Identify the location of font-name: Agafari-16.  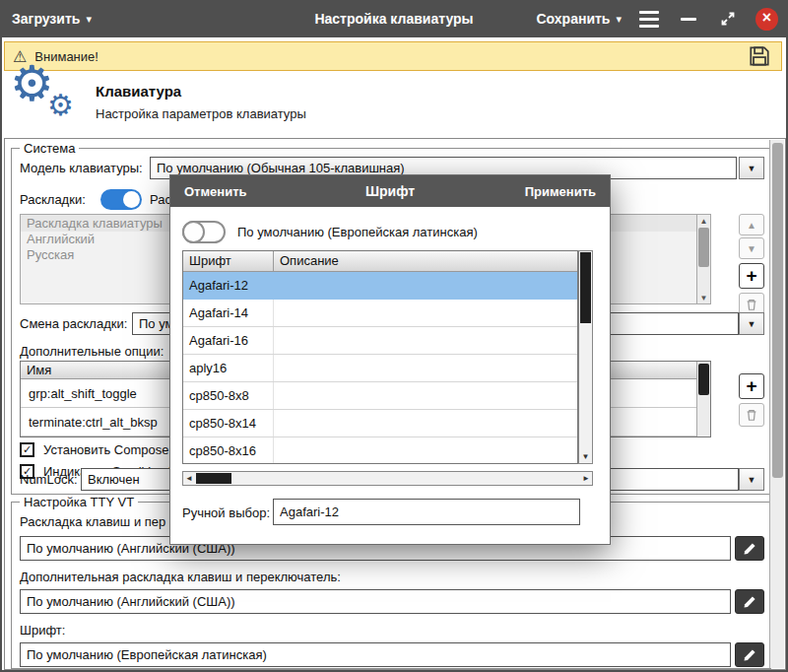
(229, 341).